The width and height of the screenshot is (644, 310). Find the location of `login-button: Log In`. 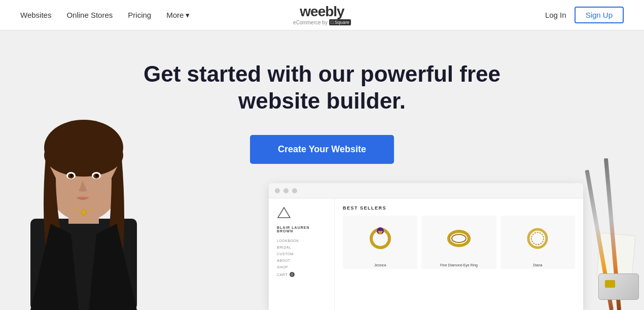

login-button: Log In is located at coordinates (556, 15).